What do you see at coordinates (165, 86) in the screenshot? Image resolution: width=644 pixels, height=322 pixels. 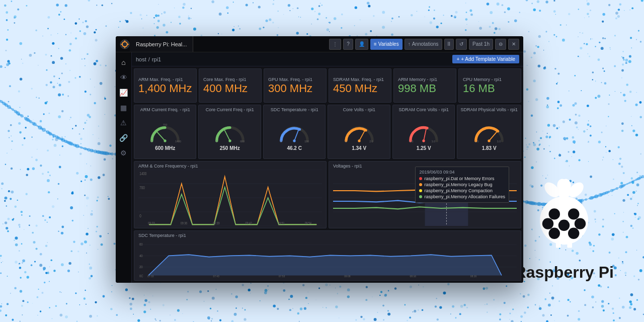 I see `stat-panel-arm-max: ARM Max. Freq. - rpi1 1,400 MHz` at bounding box center [165, 86].